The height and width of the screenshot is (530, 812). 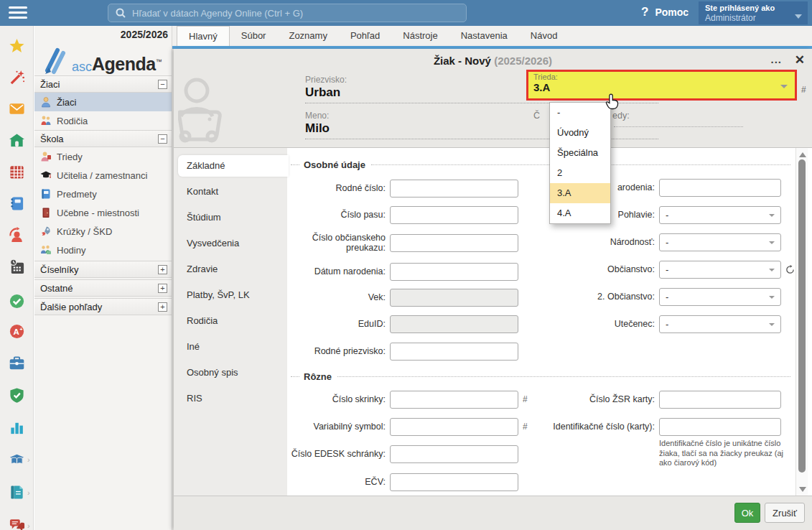 What do you see at coordinates (17, 395) in the screenshot?
I see `security-shield-icon` at bounding box center [17, 395].